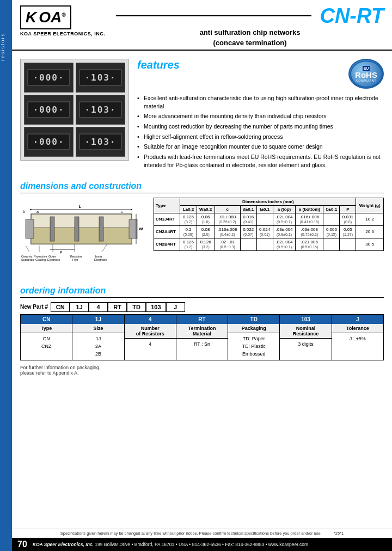 This screenshot has width=392, height=551. What do you see at coordinates (265, 209) in the screenshot?
I see `dim-th-t: t±0.1` at bounding box center [265, 209].